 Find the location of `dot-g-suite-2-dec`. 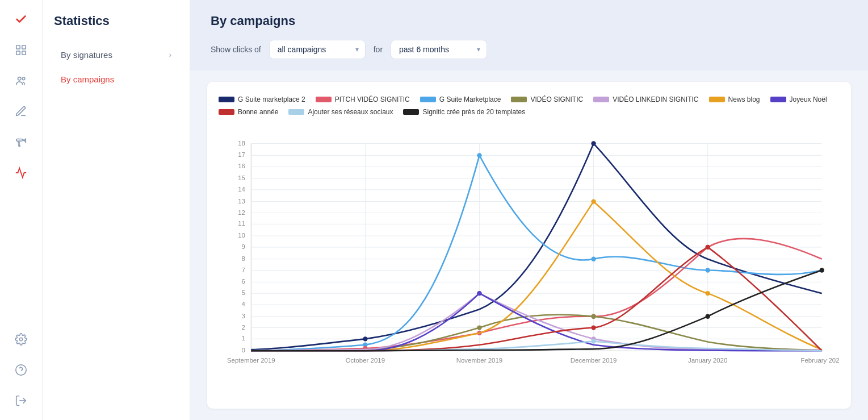

dot-g-suite-2-dec is located at coordinates (593, 143).